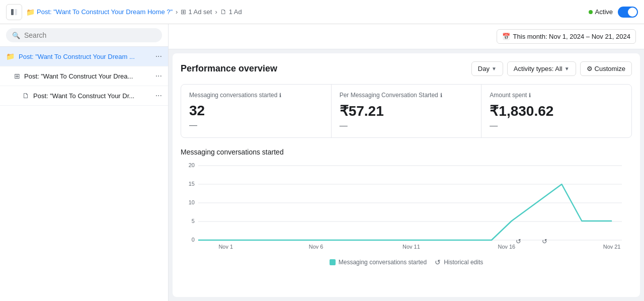  I want to click on amount-info-icon: ℹ, so click(530, 96).